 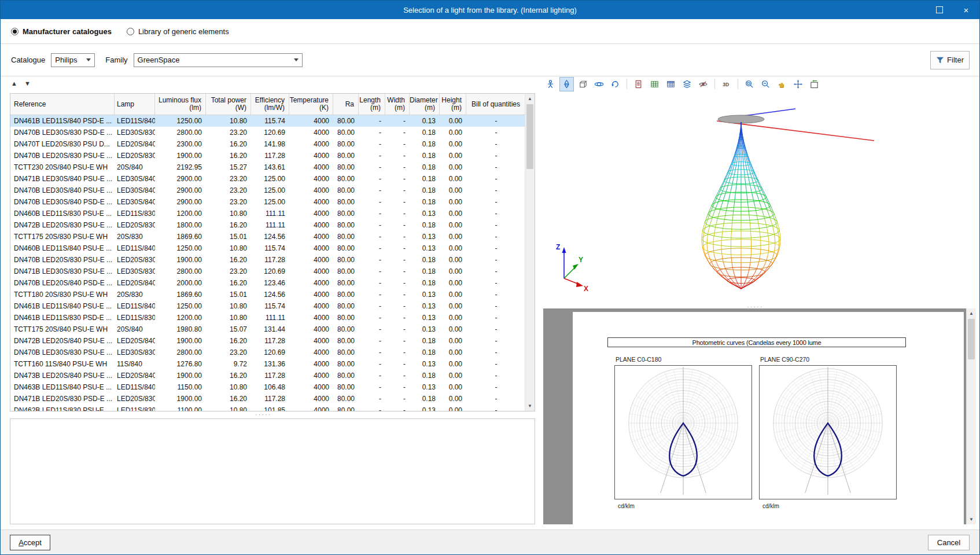 What do you see at coordinates (425, 104) in the screenshot?
I see `column-header-9: Diameter(m)` at bounding box center [425, 104].